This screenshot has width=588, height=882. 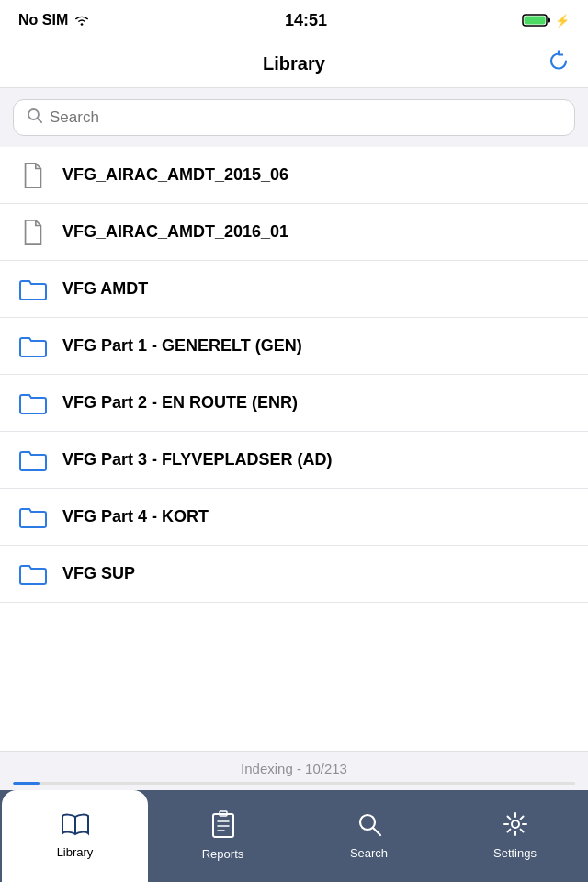 What do you see at coordinates (546, 20) in the screenshot?
I see `status-right: ⚡` at bounding box center [546, 20].